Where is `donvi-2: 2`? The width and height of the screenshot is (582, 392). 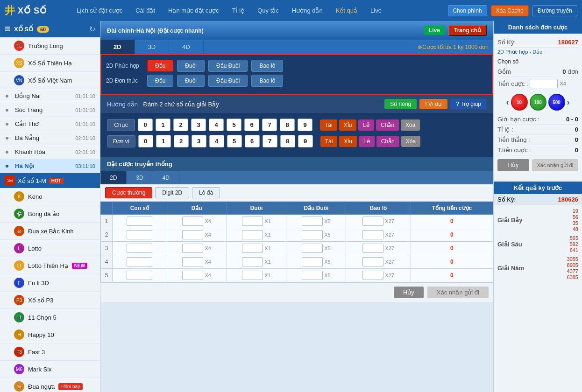 donvi-2: 2 is located at coordinates (181, 141).